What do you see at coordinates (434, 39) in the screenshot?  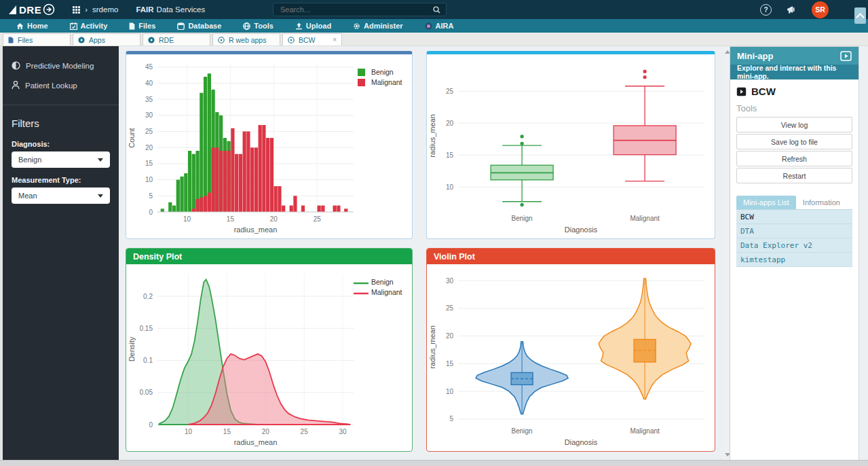 I see `tab-bar: Files Apps RDE R web apps BCW ×` at bounding box center [434, 39].